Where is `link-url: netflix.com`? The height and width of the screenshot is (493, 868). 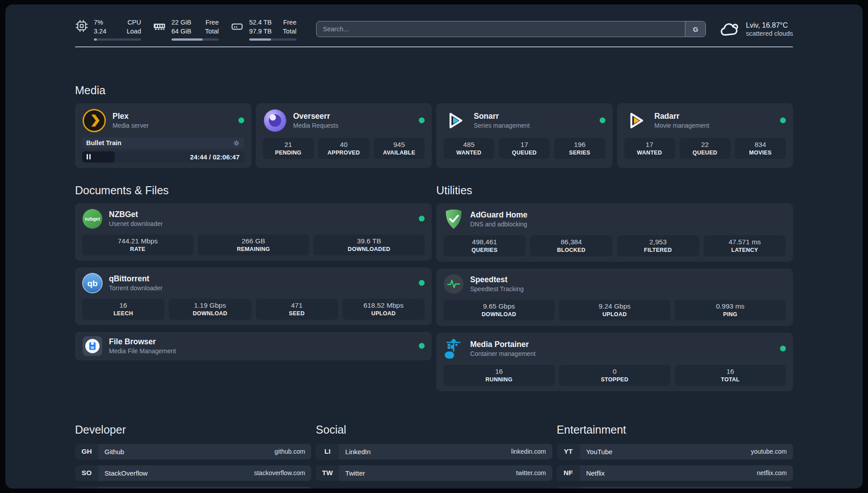
link-url: netflix.com is located at coordinates (772, 473).